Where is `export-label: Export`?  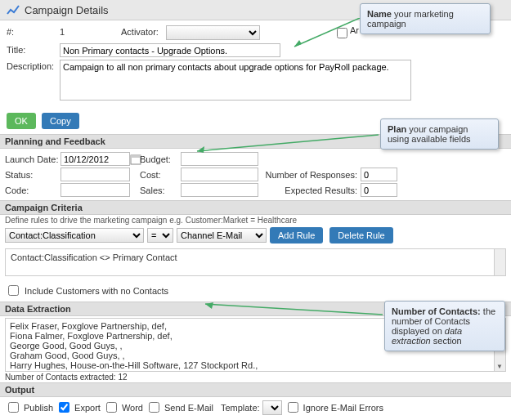 export-label: Export is located at coordinates (87, 408).